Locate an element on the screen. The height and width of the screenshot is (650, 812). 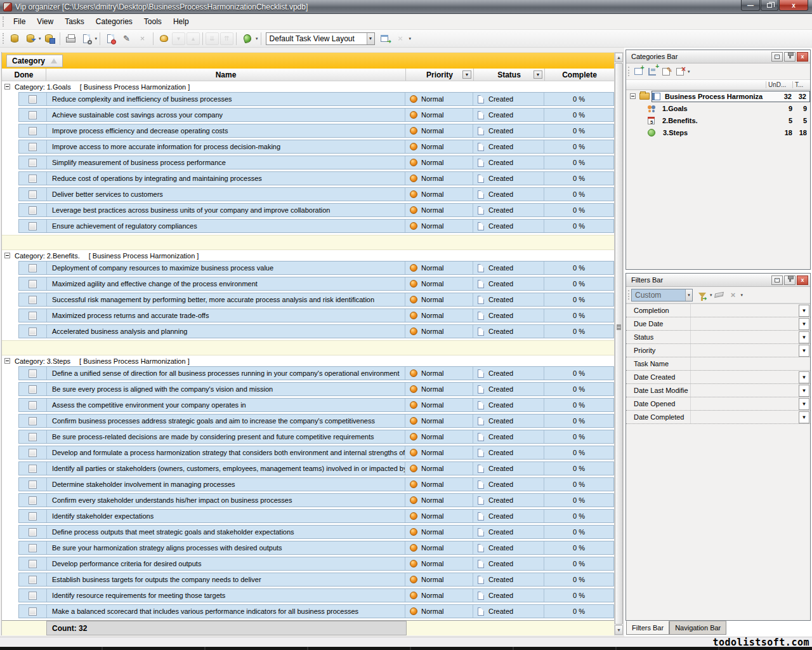
task-name-cell: Ensure achievement of regulatory complia… is located at coordinates (226, 226).